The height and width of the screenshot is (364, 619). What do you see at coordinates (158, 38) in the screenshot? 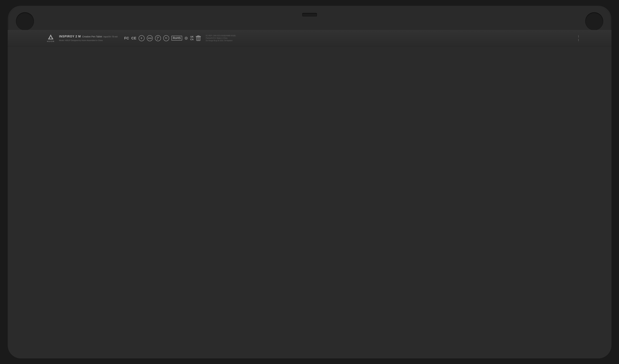
I see `pse-cert: PSE` at bounding box center [158, 38].